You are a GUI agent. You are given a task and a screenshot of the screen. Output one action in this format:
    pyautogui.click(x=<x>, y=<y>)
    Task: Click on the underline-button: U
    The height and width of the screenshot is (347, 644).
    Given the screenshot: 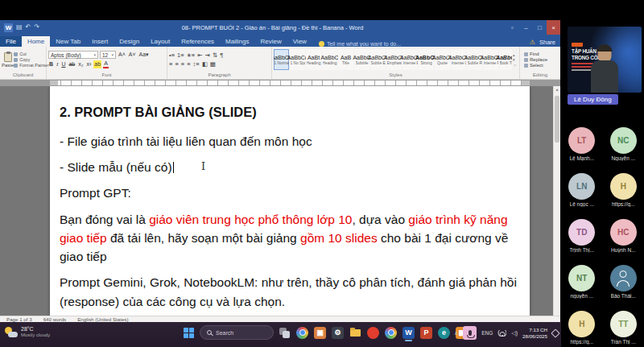 What is the action you would take?
    pyautogui.click(x=63, y=64)
    